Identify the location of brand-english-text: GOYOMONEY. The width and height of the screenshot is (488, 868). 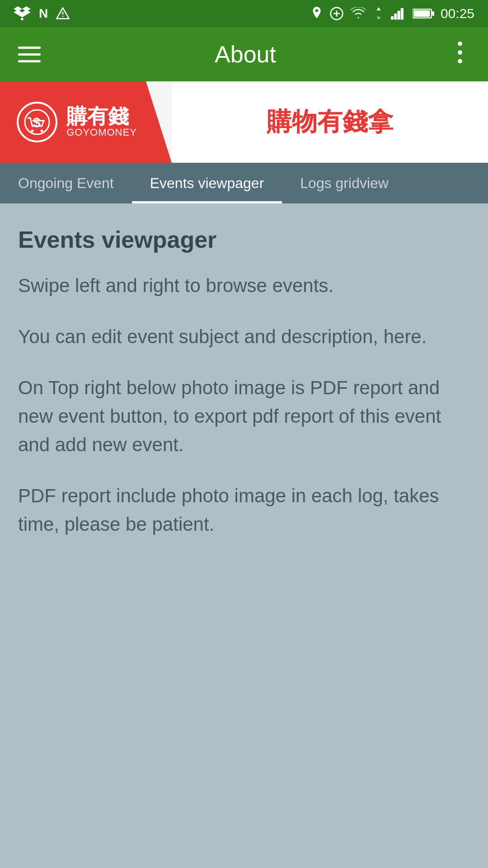
(102, 132).